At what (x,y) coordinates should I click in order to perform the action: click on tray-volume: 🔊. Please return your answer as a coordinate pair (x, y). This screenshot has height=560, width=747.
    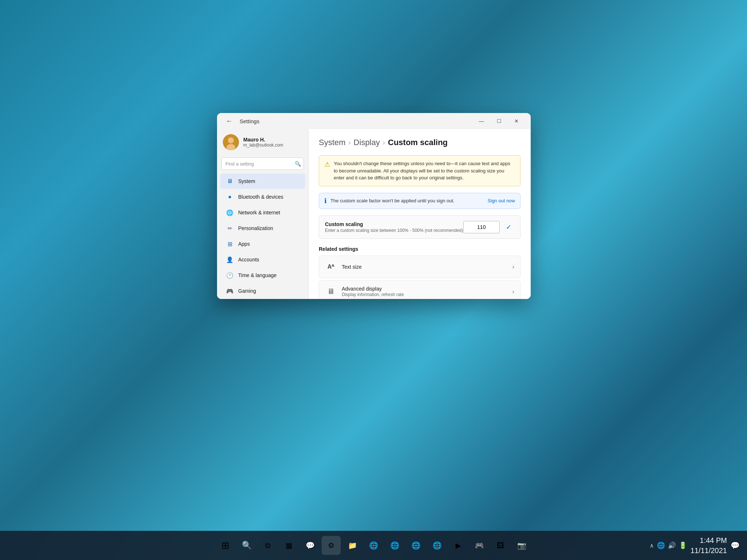
    Looking at the image, I should click on (672, 545).